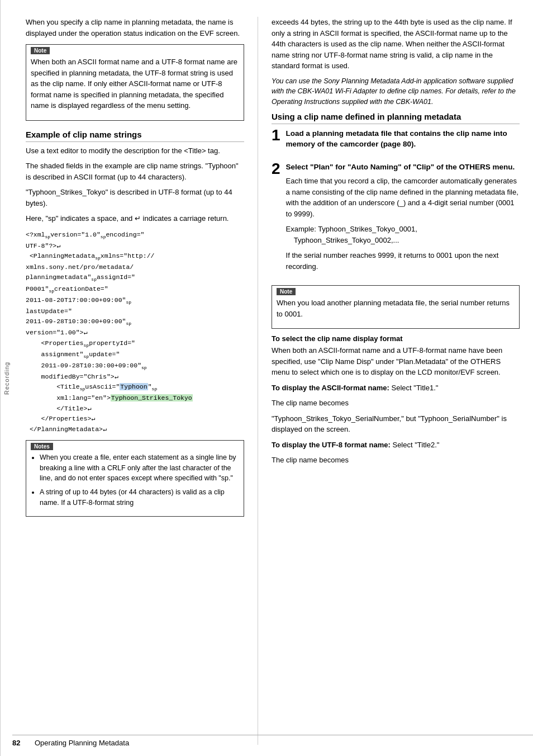 This screenshot has height=756, width=533. Describe the element at coordinates (135, 151) in the screenshot. I see `clip-example-para1: Use a text editor to modify the descript…` at that location.